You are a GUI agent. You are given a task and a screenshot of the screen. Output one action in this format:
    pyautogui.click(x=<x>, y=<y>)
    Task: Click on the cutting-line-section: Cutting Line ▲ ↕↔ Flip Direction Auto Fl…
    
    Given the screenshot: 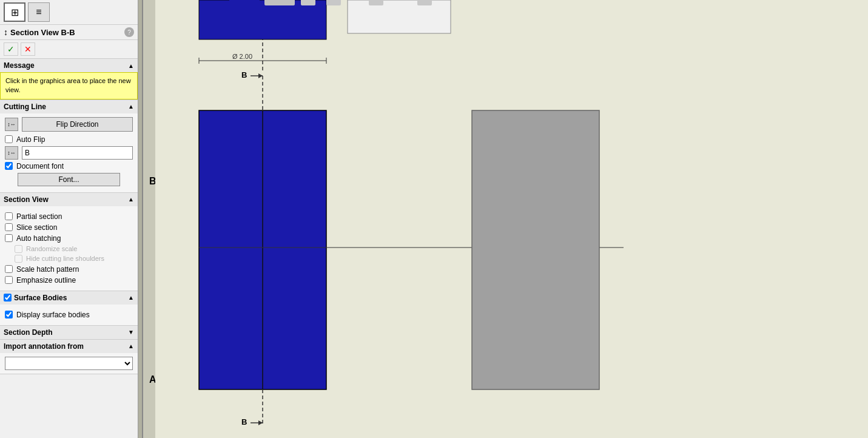 What is the action you would take?
    pyautogui.click(x=69, y=147)
    